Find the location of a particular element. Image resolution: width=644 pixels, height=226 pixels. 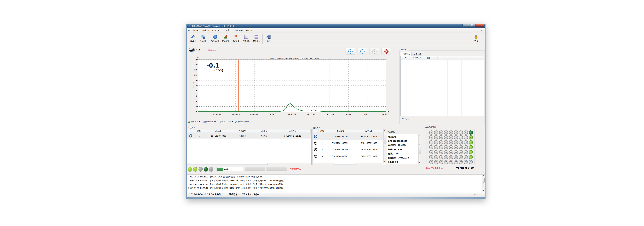

chart-toolbar-设置: 设置 is located at coordinates (222, 122).